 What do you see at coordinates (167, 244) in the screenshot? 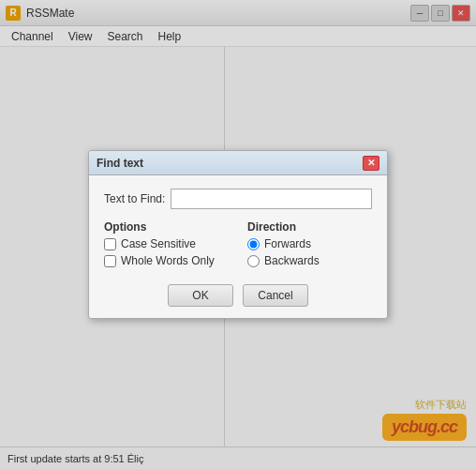
I see `case-sensitive-row: Case Sensitive` at bounding box center [167, 244].